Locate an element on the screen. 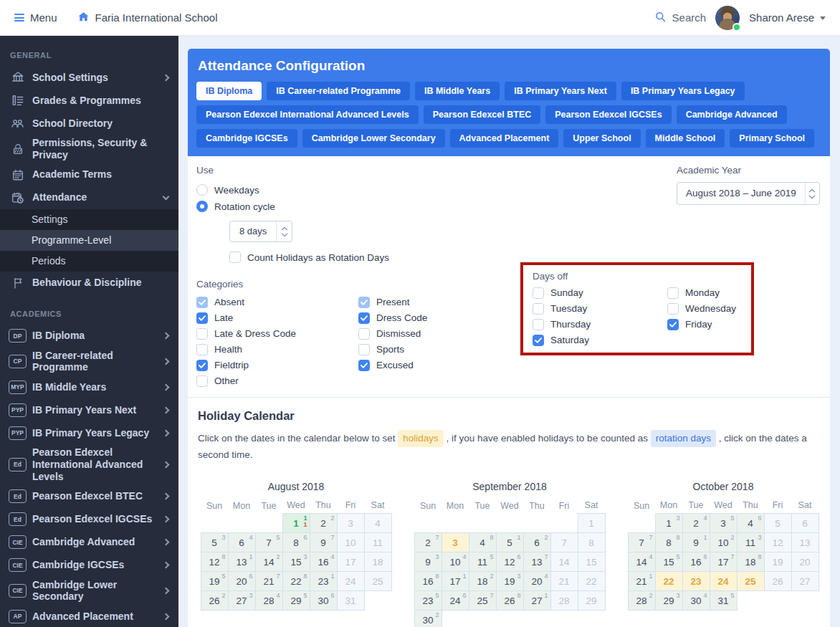 This screenshot has height=627, width=840. checkbox-sunday: Sunday is located at coordinates (600, 292).